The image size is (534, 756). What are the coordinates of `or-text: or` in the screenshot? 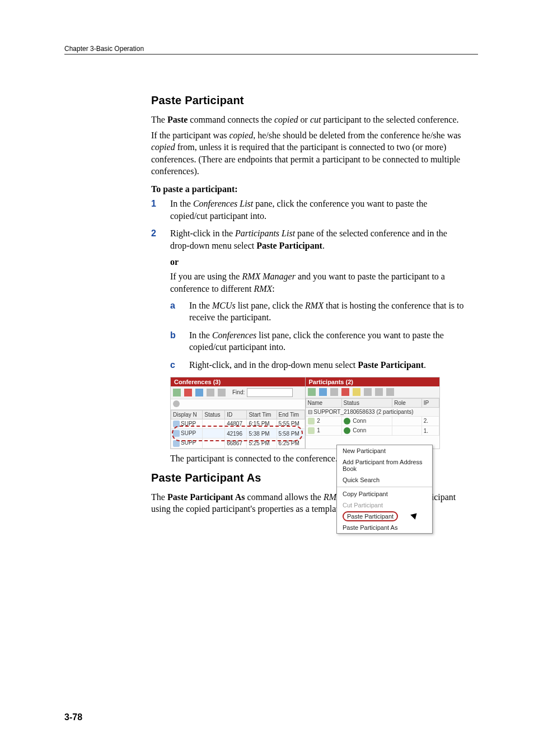 It's located at (317, 262).